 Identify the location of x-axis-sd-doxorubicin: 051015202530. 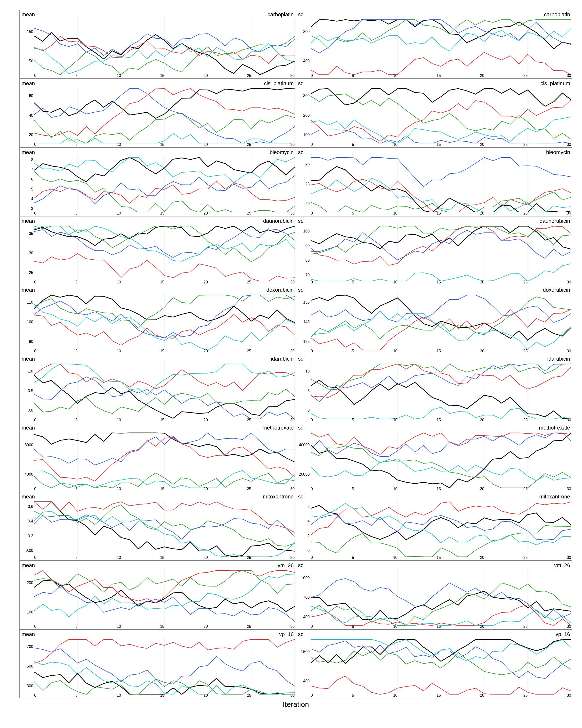
(441, 351).